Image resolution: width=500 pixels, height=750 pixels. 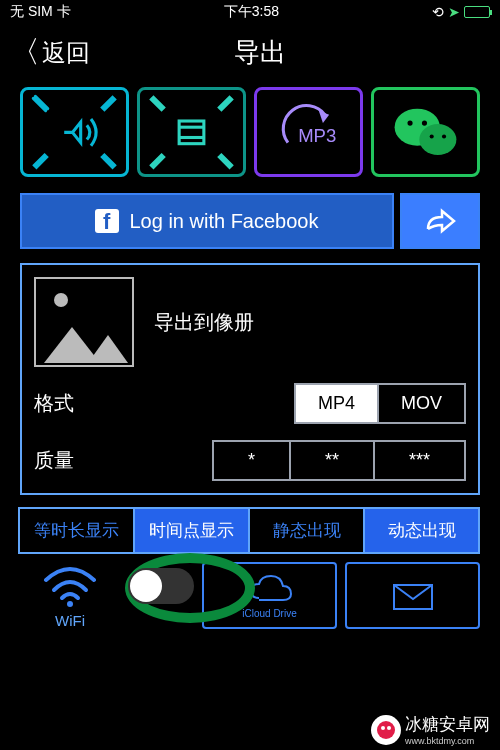 I want to click on format-label: 格式, so click(x=74, y=404).